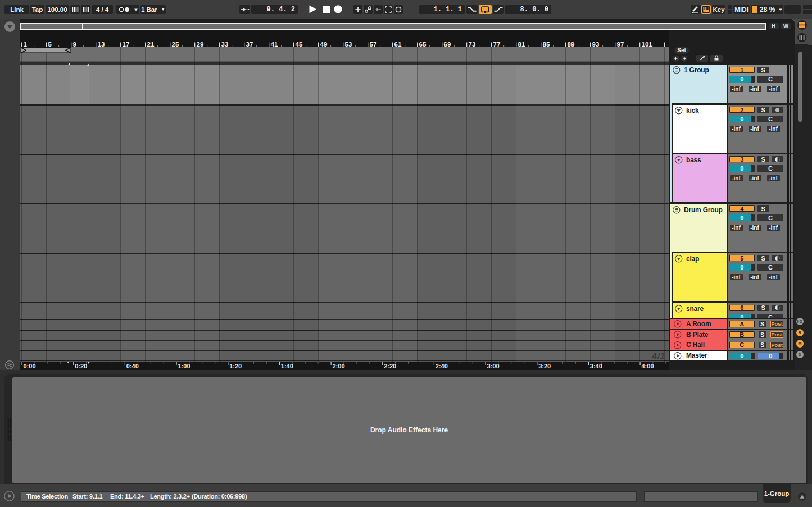 This screenshot has width=812, height=507. What do you see at coordinates (545, 366) in the screenshot?
I see `svg-text: 3:20` at bounding box center [545, 366].